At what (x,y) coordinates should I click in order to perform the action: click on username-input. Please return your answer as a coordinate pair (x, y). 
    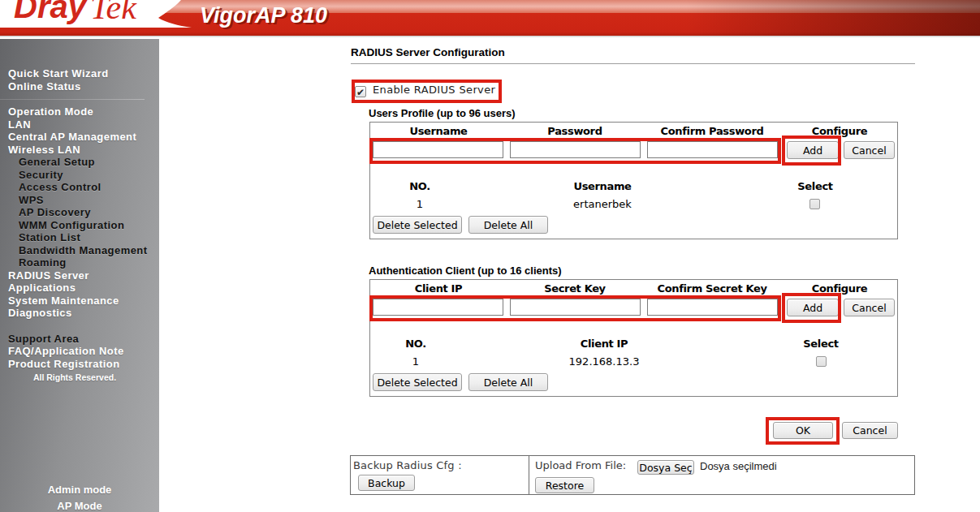
    Looking at the image, I should click on (438, 149).